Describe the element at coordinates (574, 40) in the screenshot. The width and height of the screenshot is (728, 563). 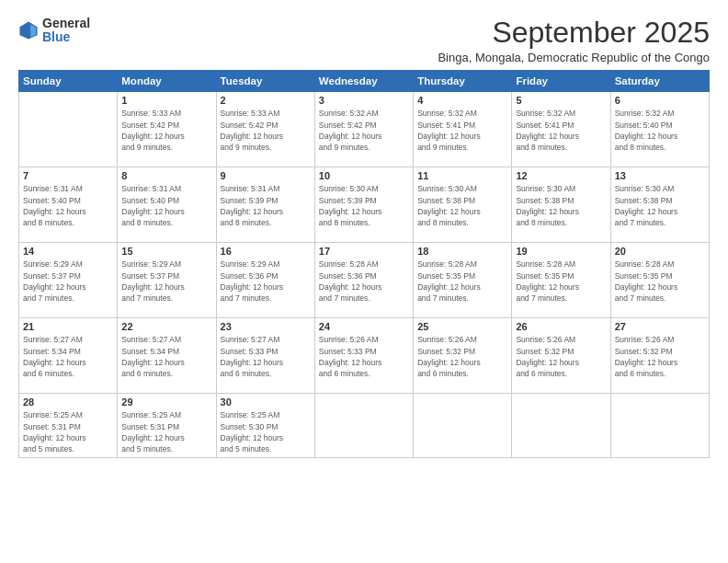
I see `title-block: September 2025 Binga, Mongala, Democrati…` at that location.